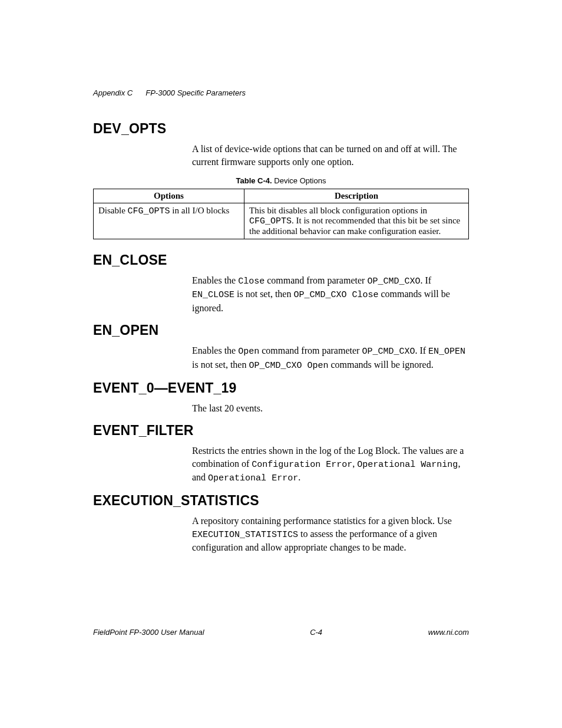  Describe the element at coordinates (357, 222) in the screenshot. I see `table-cell-description: This bit disables all block configuratio…` at that location.